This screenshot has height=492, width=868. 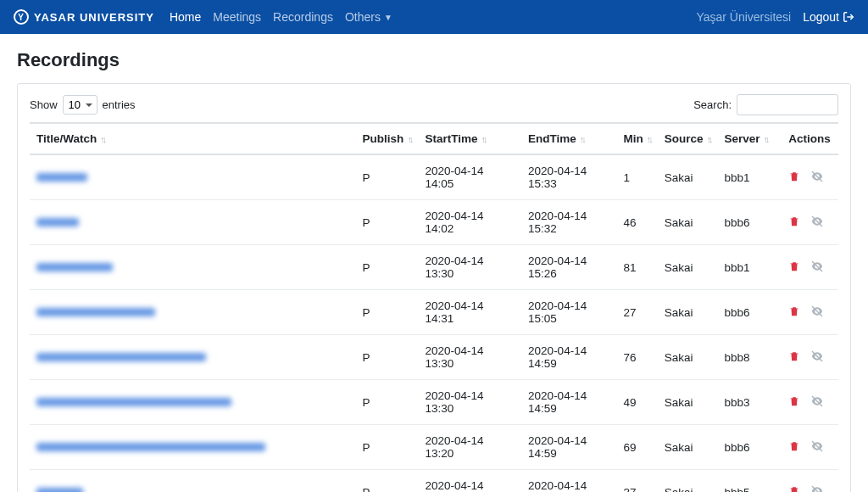 What do you see at coordinates (637, 177) in the screenshot?
I see `cell-min: 1` at bounding box center [637, 177].